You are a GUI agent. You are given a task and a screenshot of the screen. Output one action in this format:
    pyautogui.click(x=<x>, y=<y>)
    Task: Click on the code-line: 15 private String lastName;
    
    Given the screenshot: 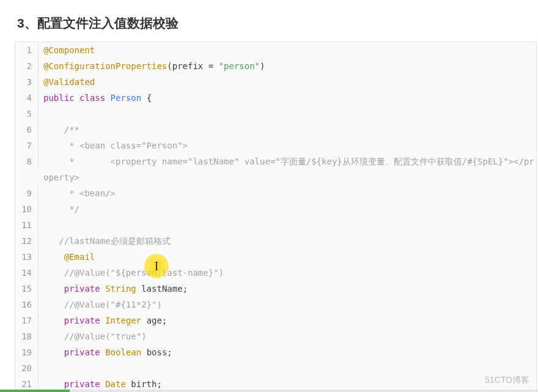 What is the action you would take?
    pyautogui.click(x=276, y=289)
    